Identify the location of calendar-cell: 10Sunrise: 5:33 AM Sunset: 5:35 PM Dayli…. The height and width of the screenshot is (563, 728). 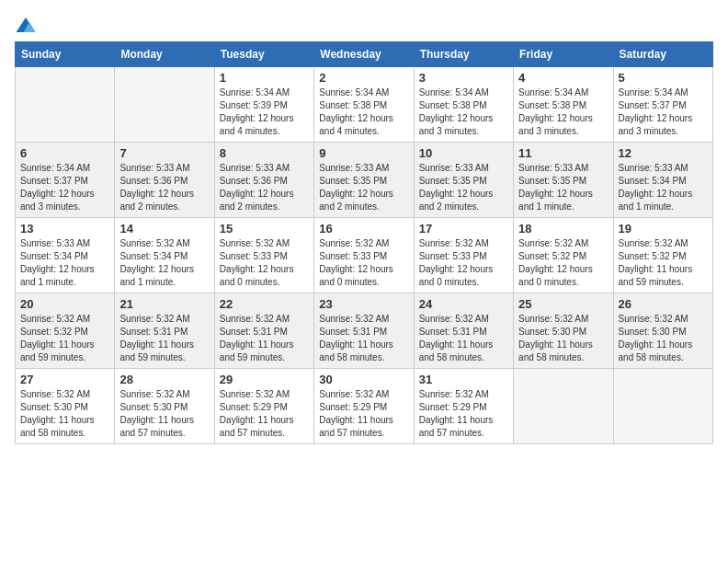
(463, 180).